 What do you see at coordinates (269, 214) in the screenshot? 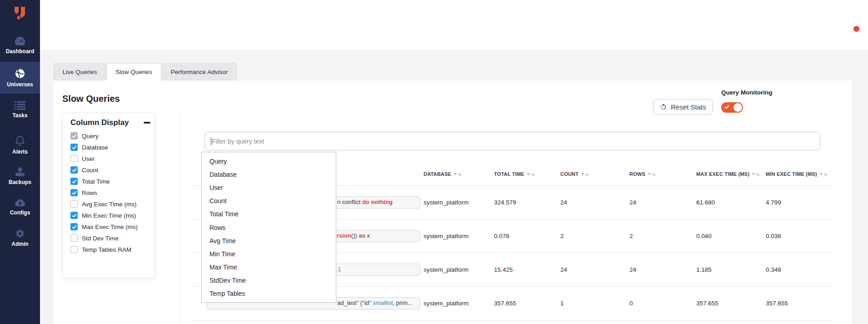
I see `dropdown-item-total-time: Total Time` at bounding box center [269, 214].